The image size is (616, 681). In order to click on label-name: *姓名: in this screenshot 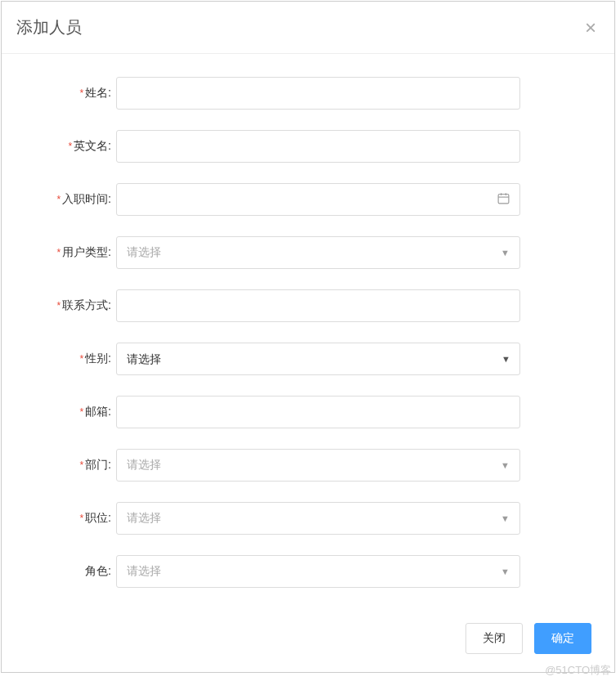, I will do `click(67, 93)`.